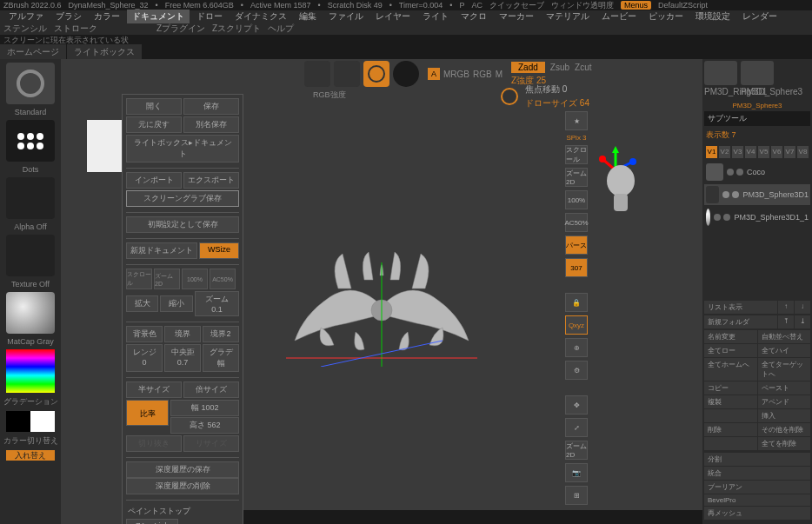  I want to click on ratio-button: 比率, so click(148, 413).